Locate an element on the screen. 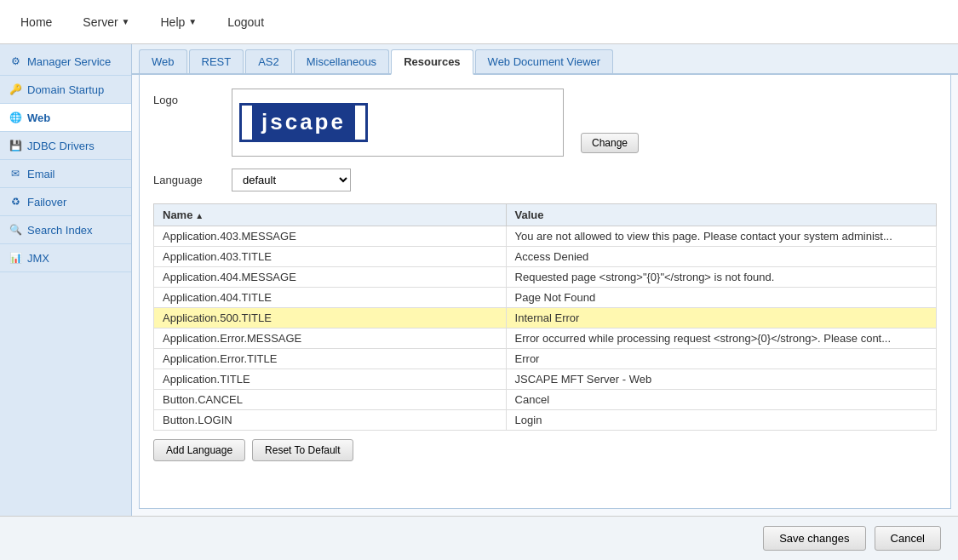 The image size is (958, 560). resource-name-cell: Button.LOGIN is located at coordinates (330, 420).